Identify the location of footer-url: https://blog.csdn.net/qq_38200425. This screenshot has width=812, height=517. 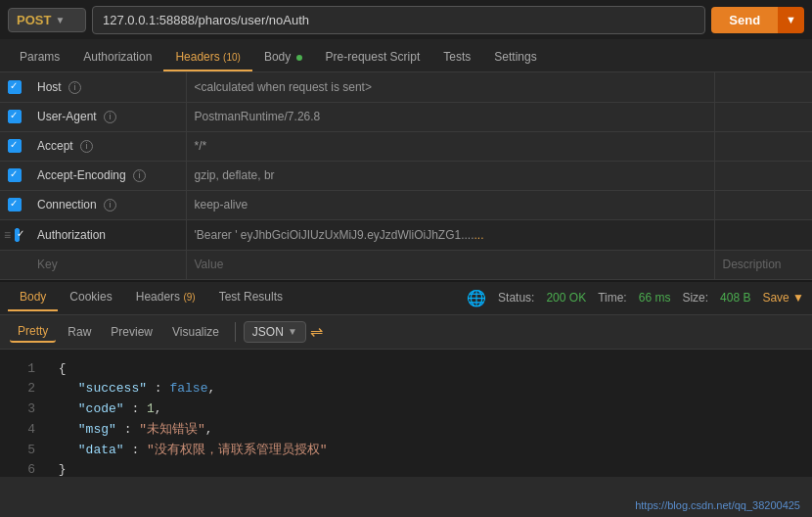
(718, 505).